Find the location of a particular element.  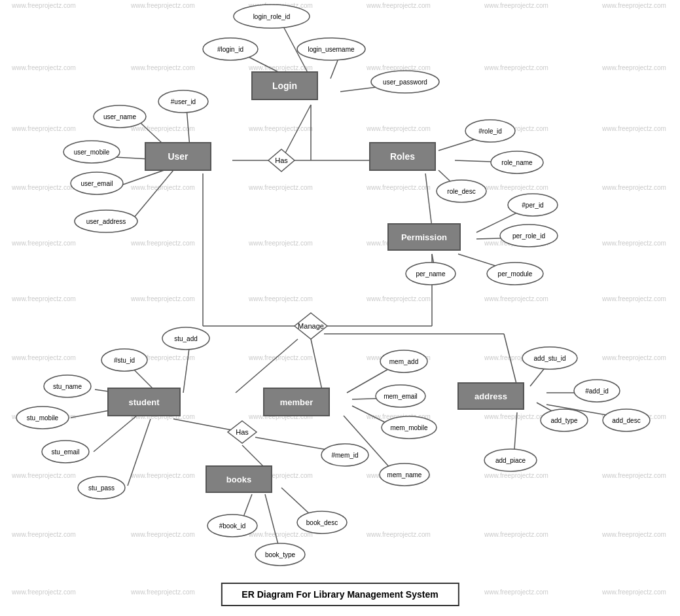

attr-per-id-label: #per_id is located at coordinates (533, 206).